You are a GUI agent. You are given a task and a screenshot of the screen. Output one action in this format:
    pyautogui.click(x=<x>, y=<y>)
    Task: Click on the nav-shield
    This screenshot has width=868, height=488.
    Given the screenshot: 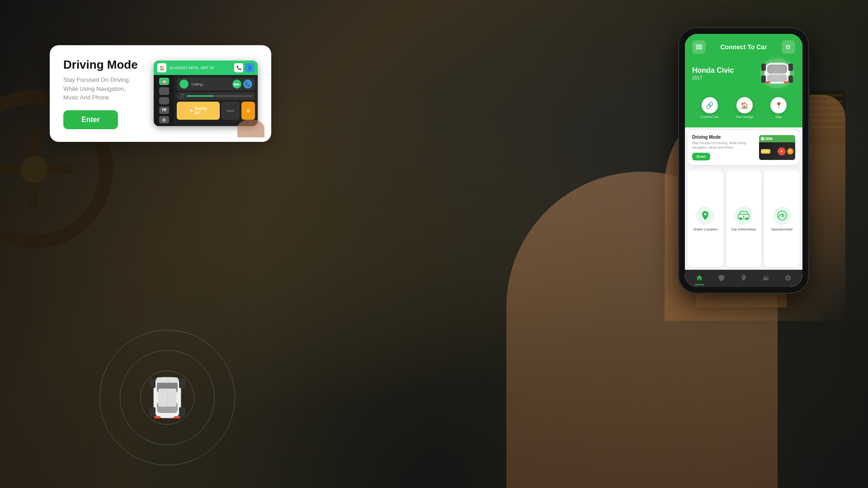 What is the action you would take?
    pyautogui.click(x=722, y=278)
    